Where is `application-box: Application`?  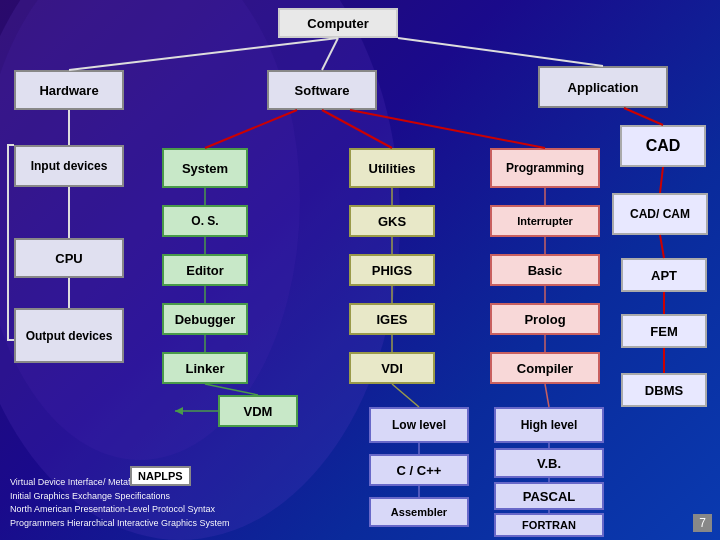 application-box: Application is located at coordinates (603, 87).